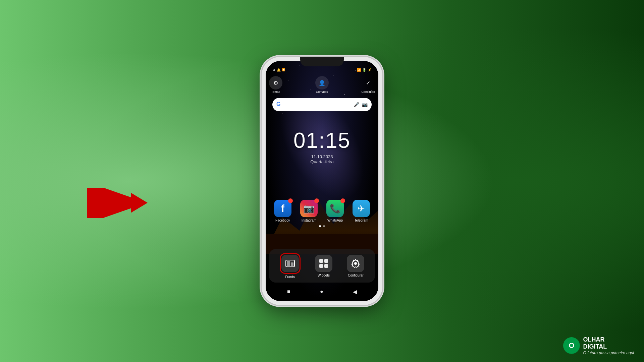  What do you see at coordinates (572, 346) in the screenshot?
I see `olhar-digital-logo: O` at bounding box center [572, 346].